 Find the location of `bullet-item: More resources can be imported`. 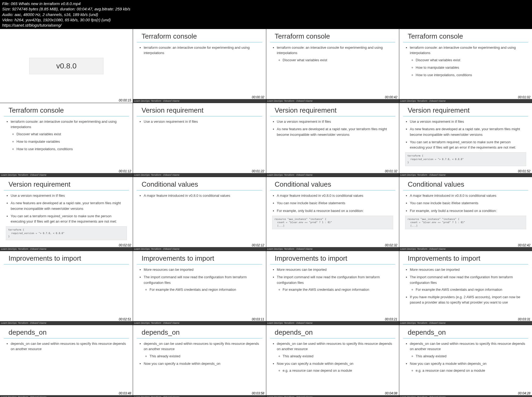

bullet-item: More resources can be imported is located at coordinates (335, 270).